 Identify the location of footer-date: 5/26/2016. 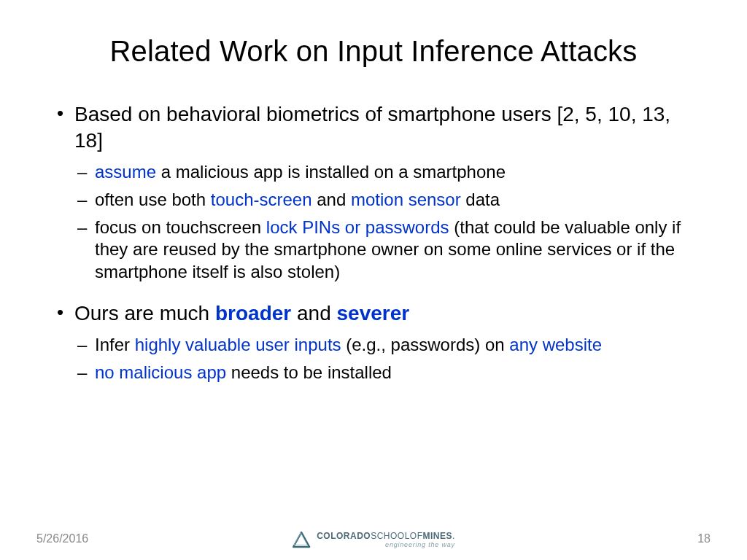
(63, 539).